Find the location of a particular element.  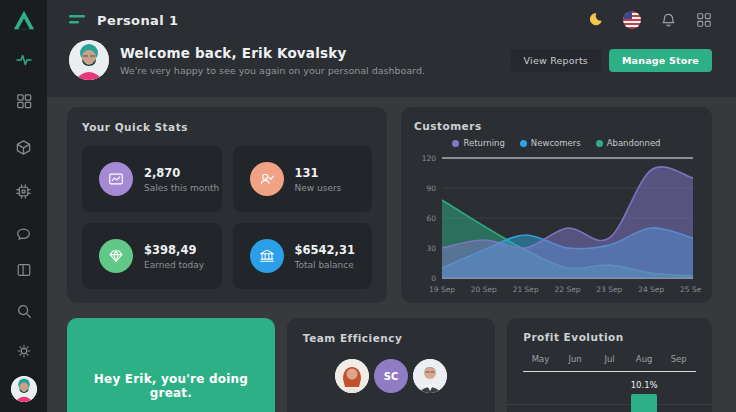

profit-evolution-title: Profit Evolution is located at coordinates (610, 337).